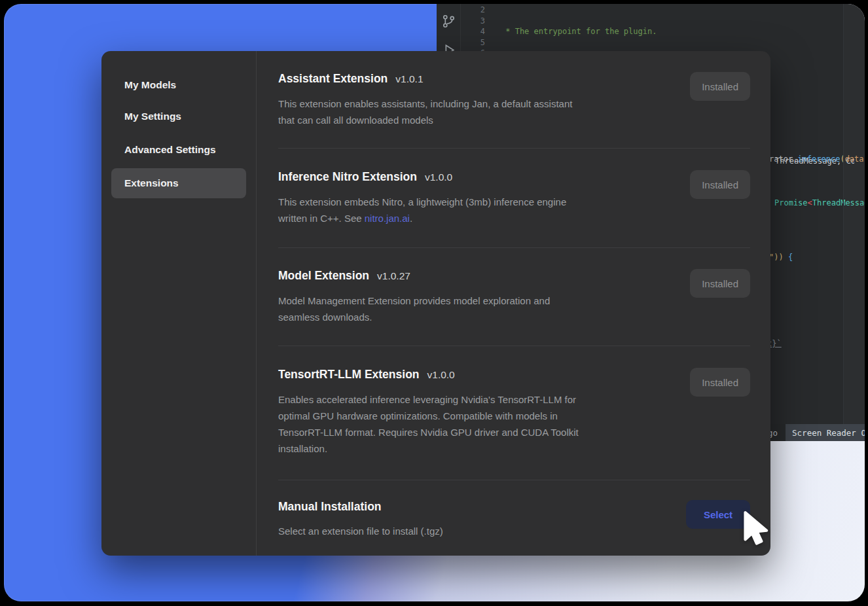 This screenshot has width=868, height=606. What do you see at coordinates (515, 374) in the screenshot?
I see `extension-title: TensortRT-LLM Extensionv1.0.0` at bounding box center [515, 374].